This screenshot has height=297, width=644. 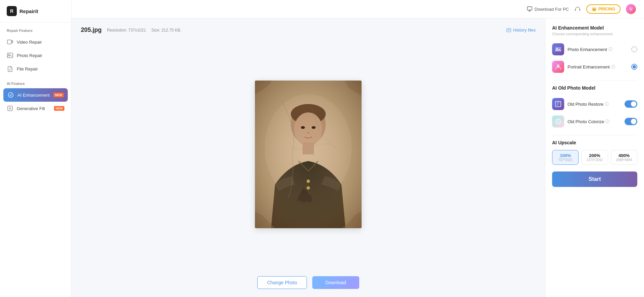 I want to click on upscale-200-dim: 1474*2042, so click(x=594, y=160).